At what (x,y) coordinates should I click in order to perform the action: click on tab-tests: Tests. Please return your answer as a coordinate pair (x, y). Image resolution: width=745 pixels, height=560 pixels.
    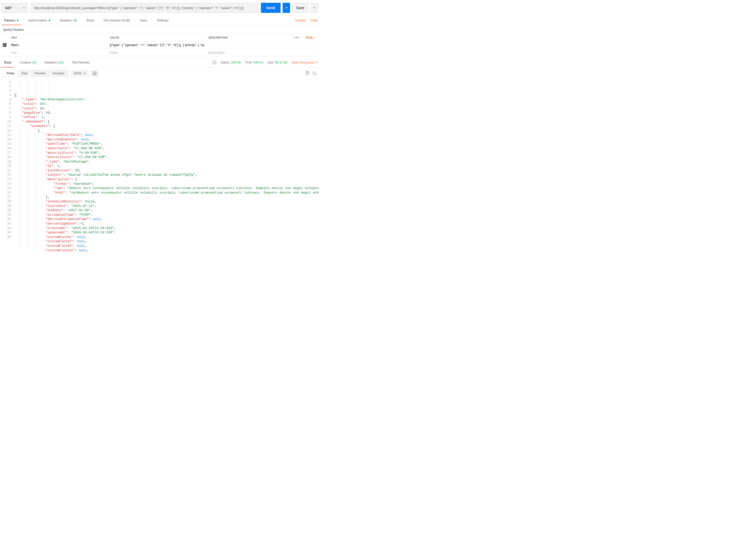
    Looking at the image, I should click on (143, 20).